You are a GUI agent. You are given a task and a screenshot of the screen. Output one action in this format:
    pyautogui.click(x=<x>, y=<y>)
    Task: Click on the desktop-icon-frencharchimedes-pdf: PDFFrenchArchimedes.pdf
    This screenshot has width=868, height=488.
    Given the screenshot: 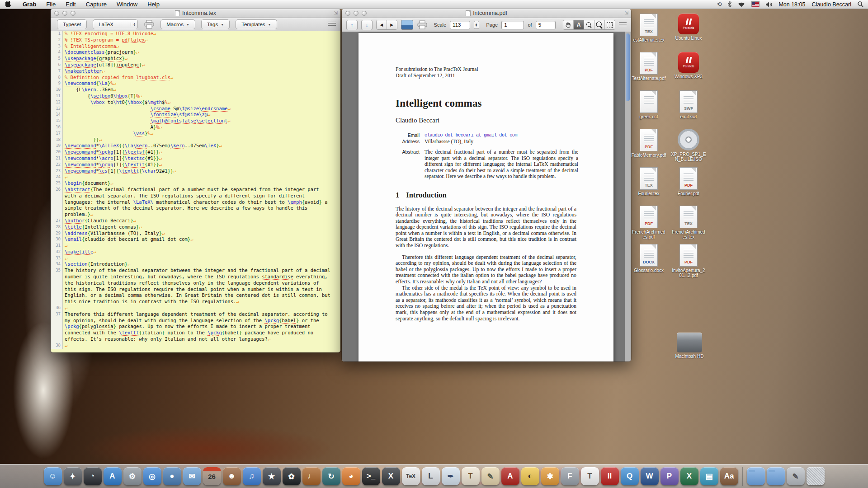 What is the action you would take?
    pyautogui.click(x=649, y=224)
    